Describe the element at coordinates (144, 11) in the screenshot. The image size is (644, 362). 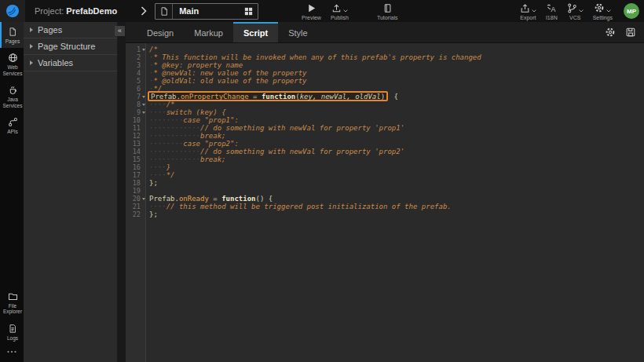
I see `breadcrumb-chevron-icon` at that location.